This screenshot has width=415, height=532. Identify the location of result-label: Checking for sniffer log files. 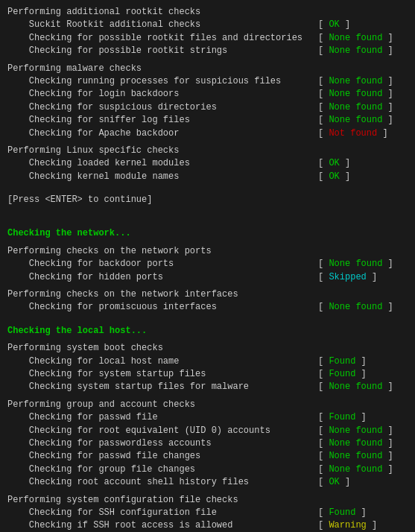
(98, 121).